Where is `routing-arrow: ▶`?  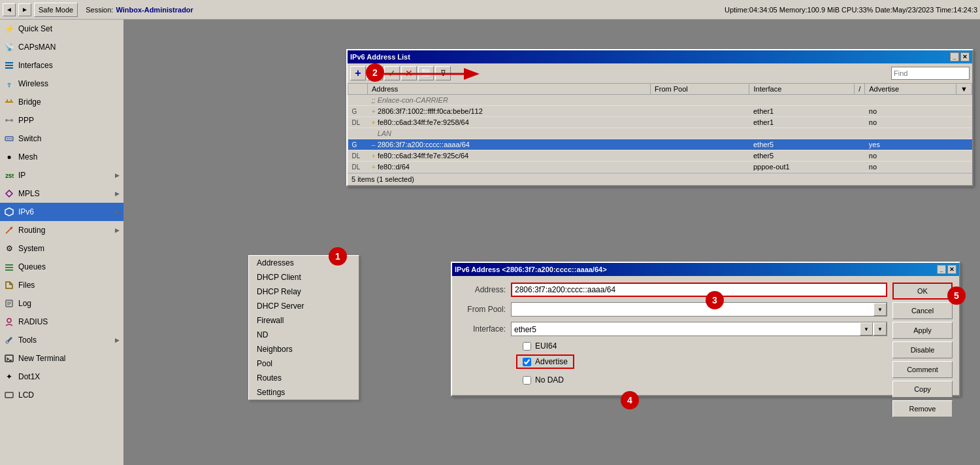
routing-arrow: ▶ is located at coordinates (118, 230).